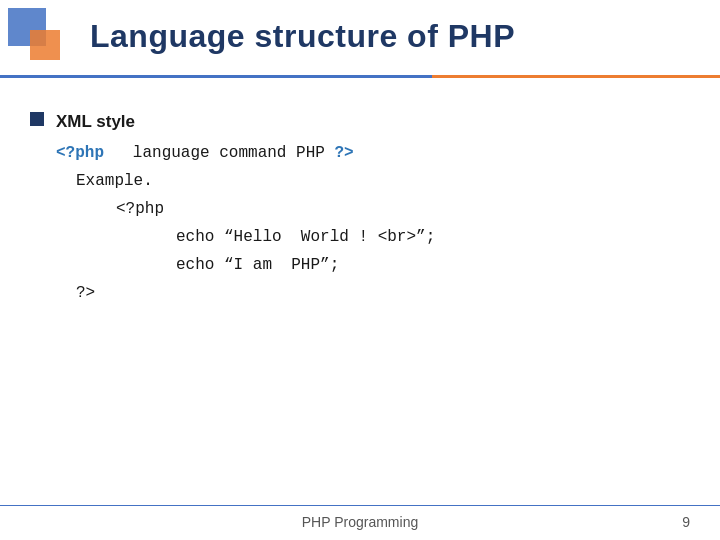 The height and width of the screenshot is (540, 720). What do you see at coordinates (395, 36) in the screenshot?
I see `page-title: Language structure of PHP` at bounding box center [395, 36].